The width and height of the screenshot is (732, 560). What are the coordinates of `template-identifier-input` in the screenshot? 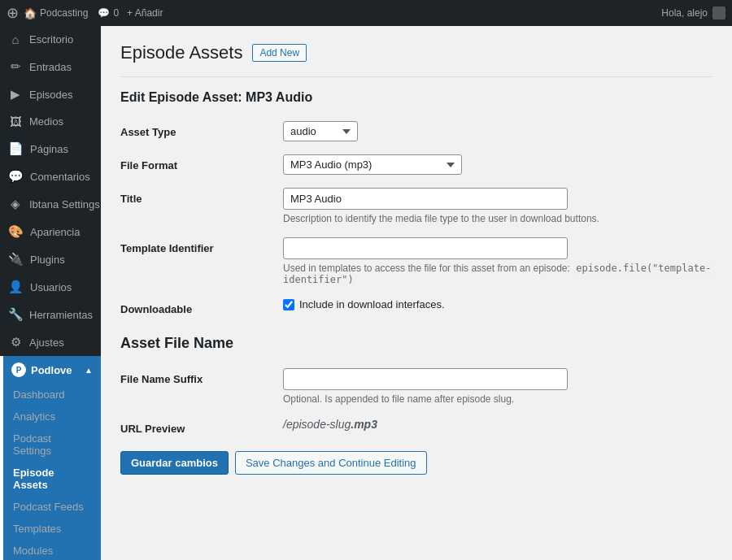 It's located at (425, 249).